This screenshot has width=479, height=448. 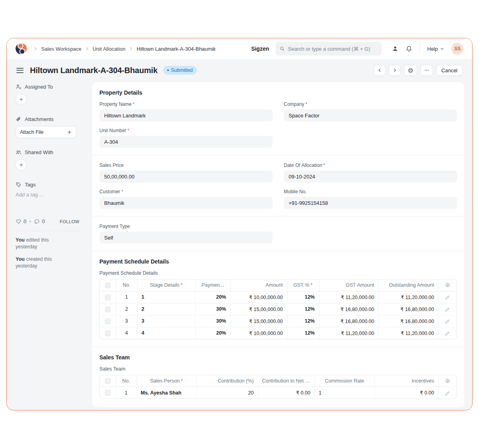 What do you see at coordinates (32, 132) in the screenshot?
I see `attach-file-label: Attach File` at bounding box center [32, 132].